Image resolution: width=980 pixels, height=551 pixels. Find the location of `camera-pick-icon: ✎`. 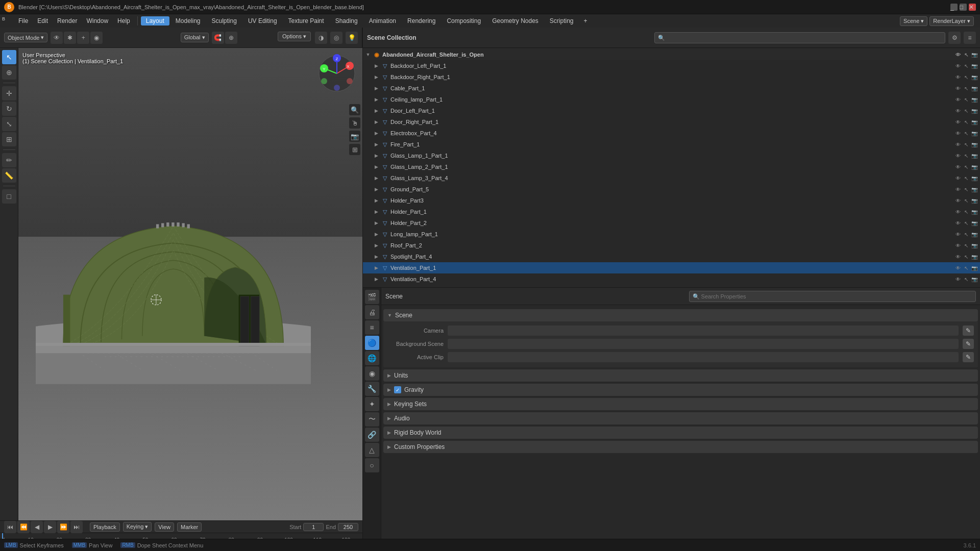

camera-pick-icon: ✎ is located at coordinates (968, 331).